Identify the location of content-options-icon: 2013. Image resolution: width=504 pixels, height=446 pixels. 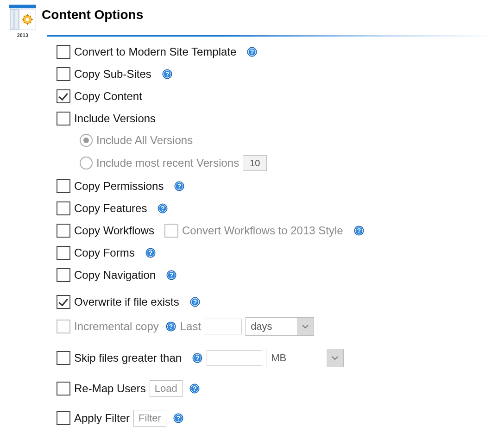
(23, 18).